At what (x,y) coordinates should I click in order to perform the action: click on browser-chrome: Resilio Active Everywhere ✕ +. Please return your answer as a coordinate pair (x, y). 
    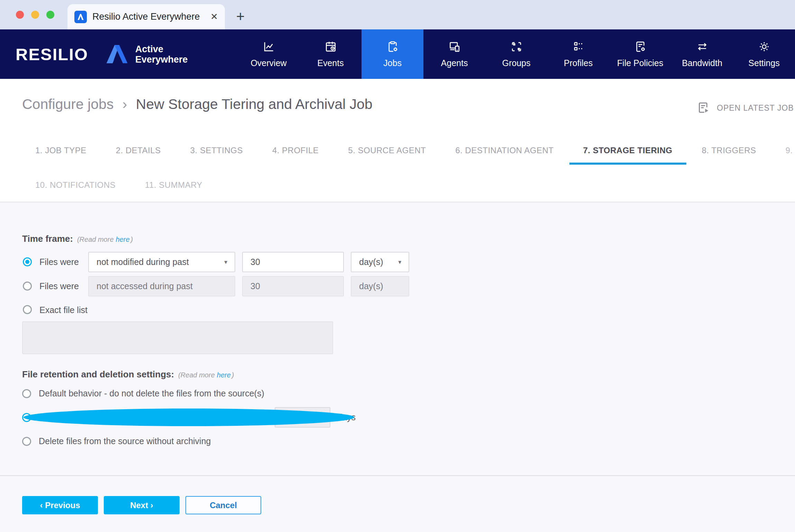
    Looking at the image, I should click on (398, 15).